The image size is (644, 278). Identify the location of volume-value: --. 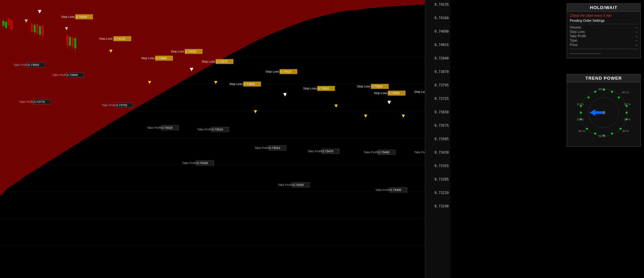
(637, 28).